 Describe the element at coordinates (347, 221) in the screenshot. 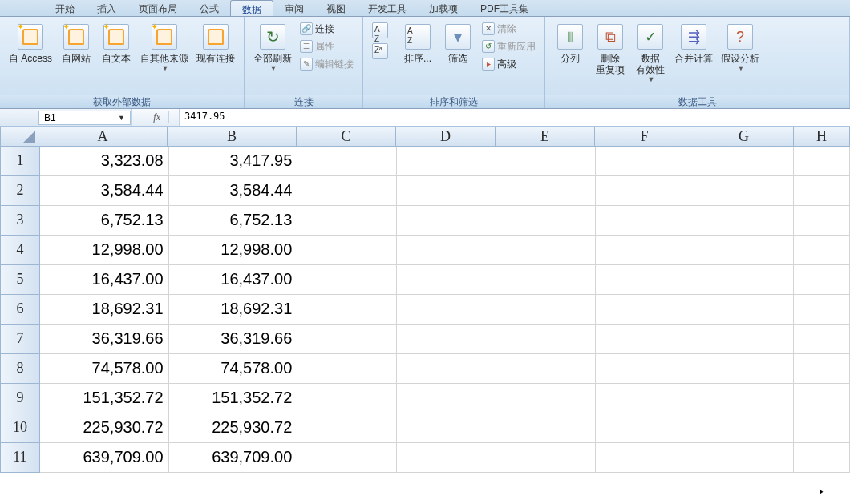

I see `cell-C3` at that location.